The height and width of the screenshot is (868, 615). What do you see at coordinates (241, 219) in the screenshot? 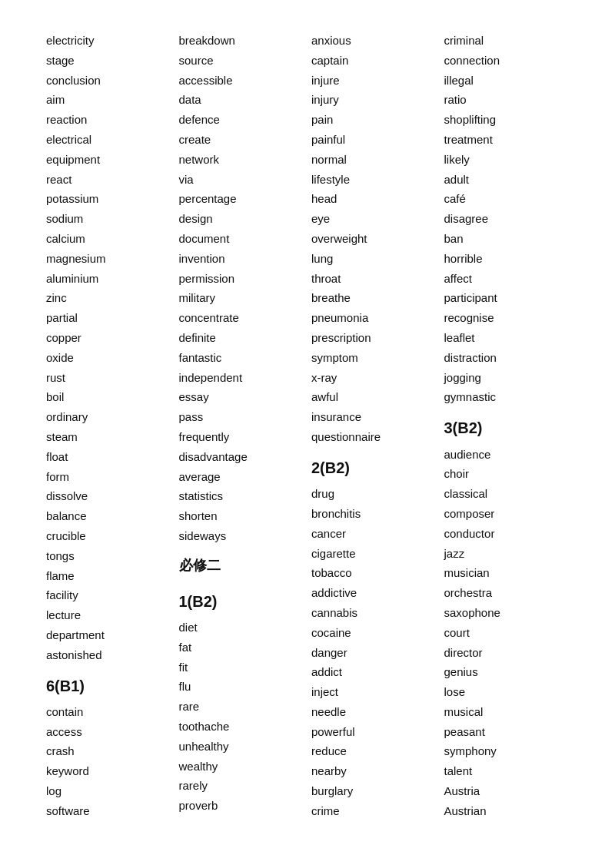
I see `vocabulary-word: design` at bounding box center [241, 219].